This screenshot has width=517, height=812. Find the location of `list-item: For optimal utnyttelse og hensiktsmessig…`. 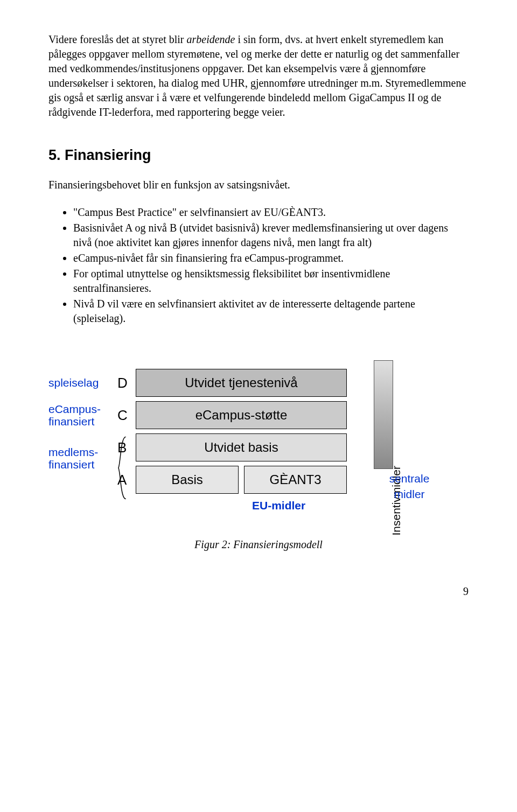

list-item: For optimal utnyttelse og hensiktsmessig… is located at coordinates (271, 281).